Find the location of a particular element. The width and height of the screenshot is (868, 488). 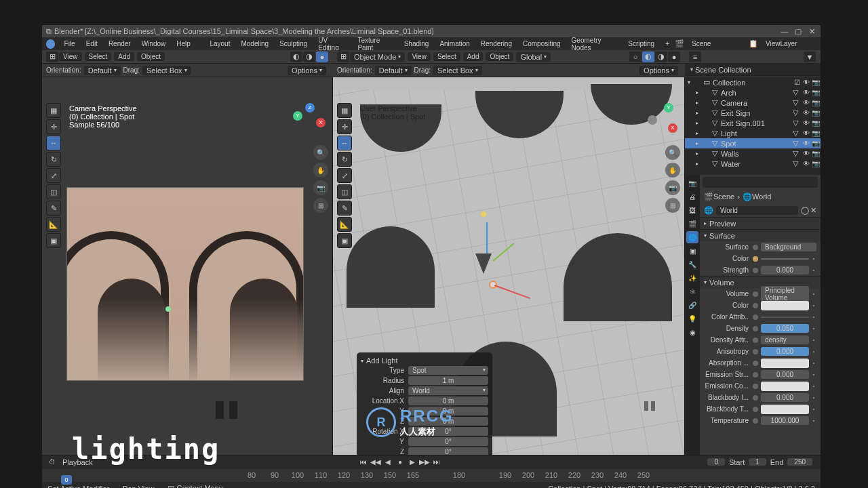

close-button: ✕ is located at coordinates (812, 31).